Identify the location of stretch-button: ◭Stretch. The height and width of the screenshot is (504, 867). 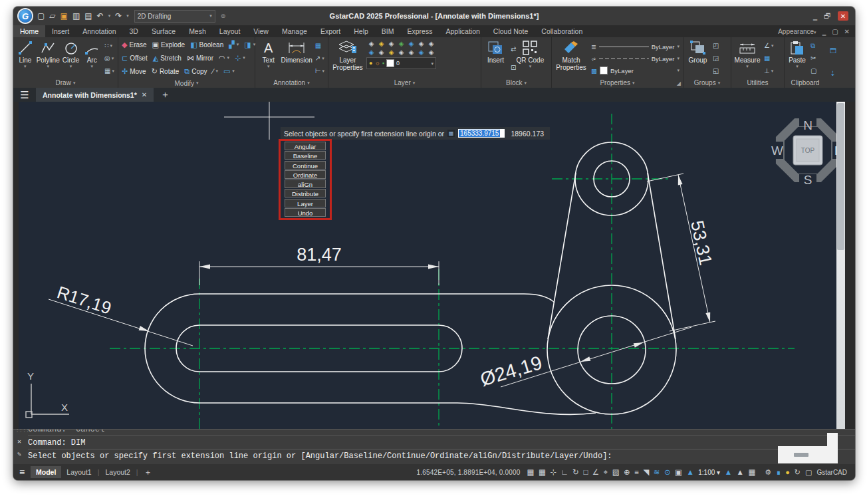
(168, 59).